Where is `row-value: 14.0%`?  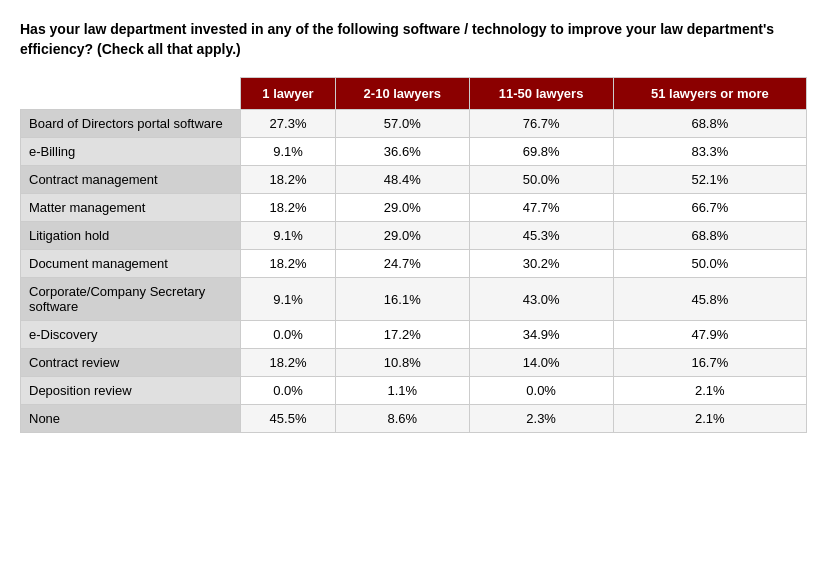
row-value: 14.0% is located at coordinates (541, 363).